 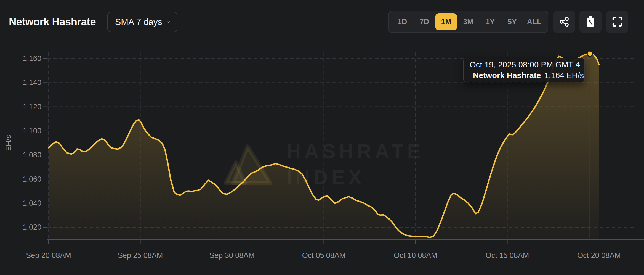 I want to click on y-tick-label: 1,100, so click(x=32, y=131).